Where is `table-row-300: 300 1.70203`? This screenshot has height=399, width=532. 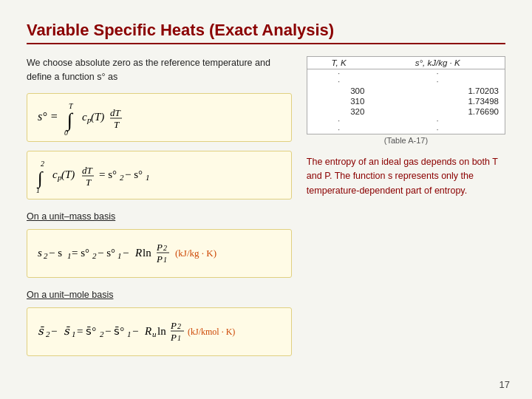
table-row-300: 300 1.70203 is located at coordinates (406, 91).